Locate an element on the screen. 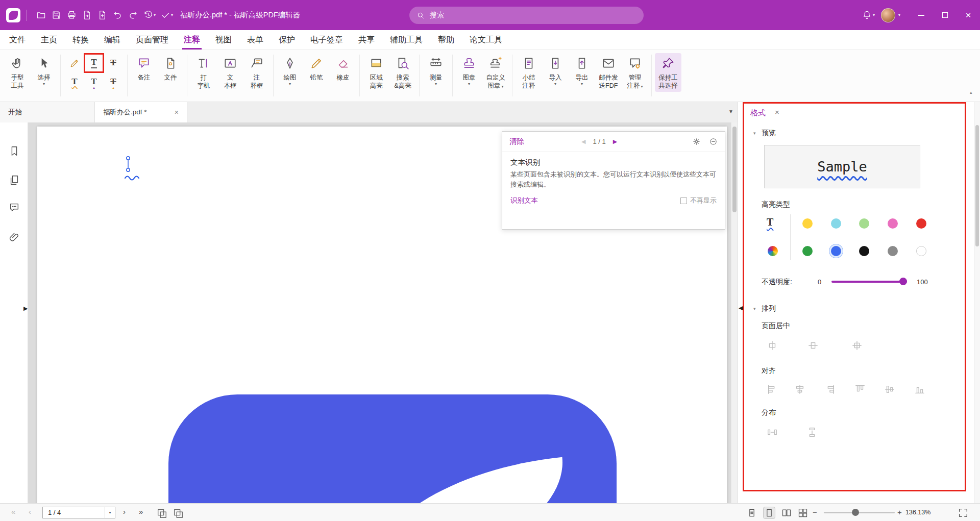 The height and width of the screenshot is (521, 980). attachments-panel-icon is located at coordinates (14, 237).